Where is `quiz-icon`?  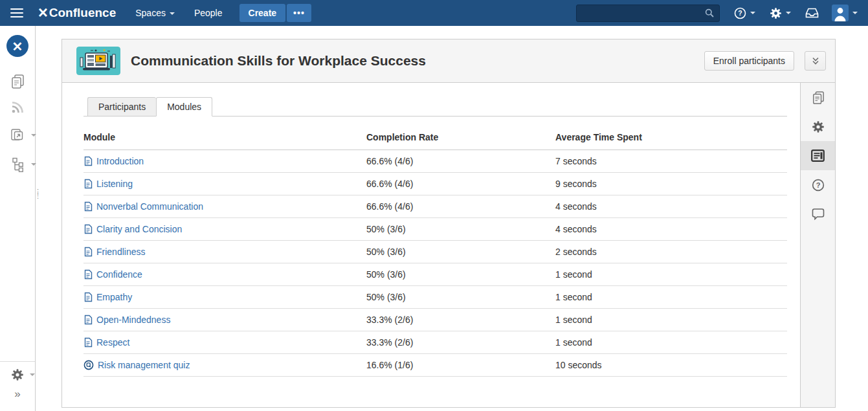 quiz-icon is located at coordinates (89, 365).